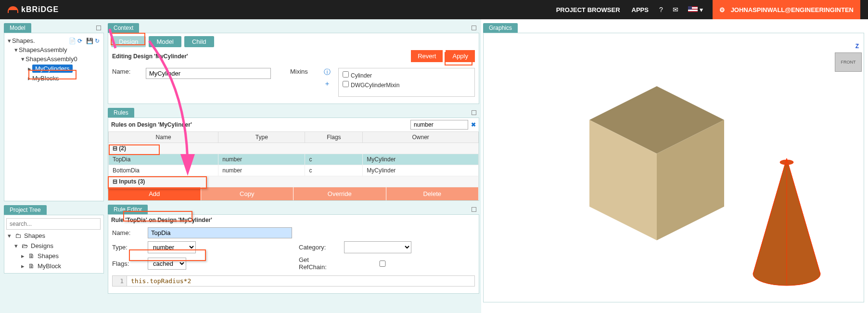 The height and width of the screenshot is (313, 868). I want to click on tree-node-mycylinders: ▸ MyCylinders, so click(54, 68).